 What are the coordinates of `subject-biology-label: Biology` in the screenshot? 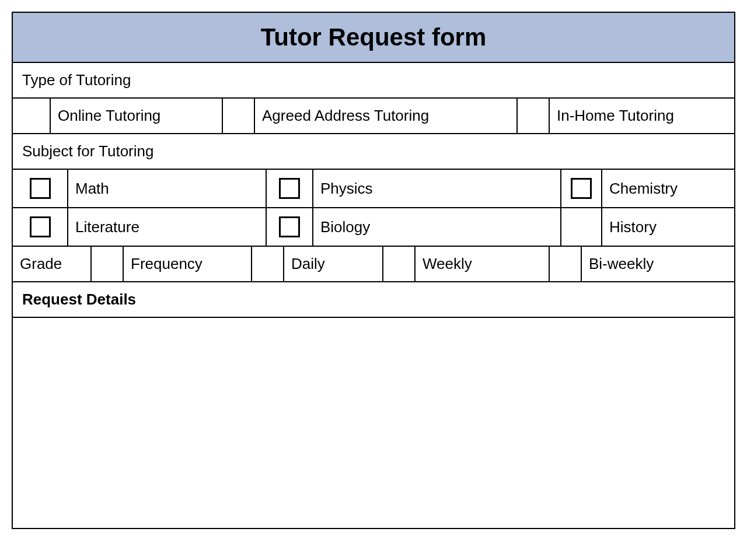 It's located at (438, 227).